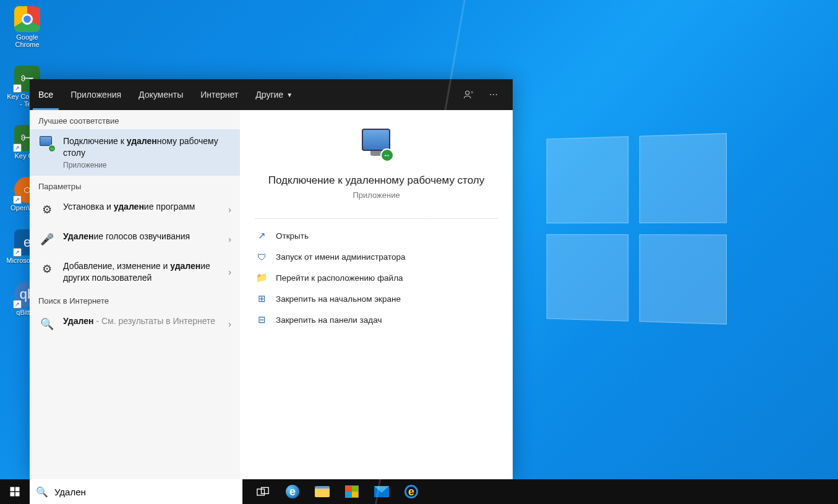 This screenshot has height=504, width=838. What do you see at coordinates (340, 278) in the screenshot?
I see `action-label: Перейти к расположению файла` at bounding box center [340, 278].